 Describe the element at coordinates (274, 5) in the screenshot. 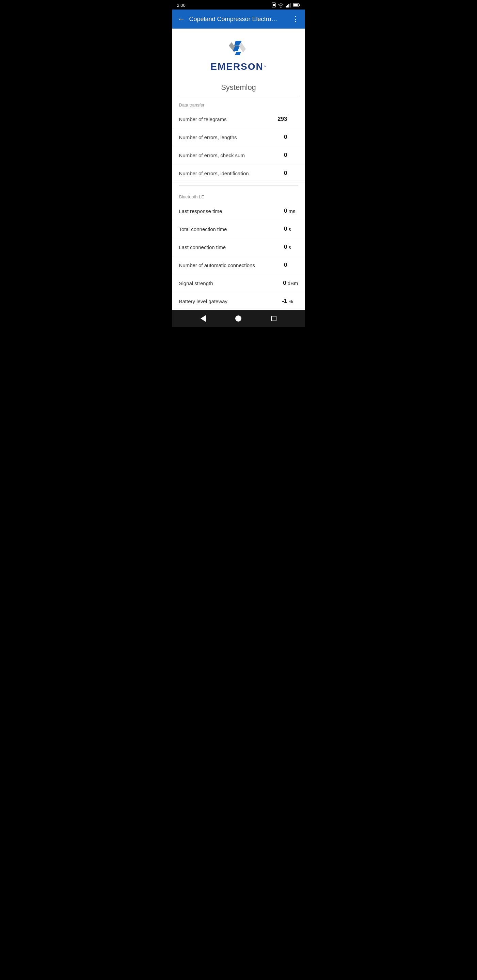

I see `sim-icon` at that location.